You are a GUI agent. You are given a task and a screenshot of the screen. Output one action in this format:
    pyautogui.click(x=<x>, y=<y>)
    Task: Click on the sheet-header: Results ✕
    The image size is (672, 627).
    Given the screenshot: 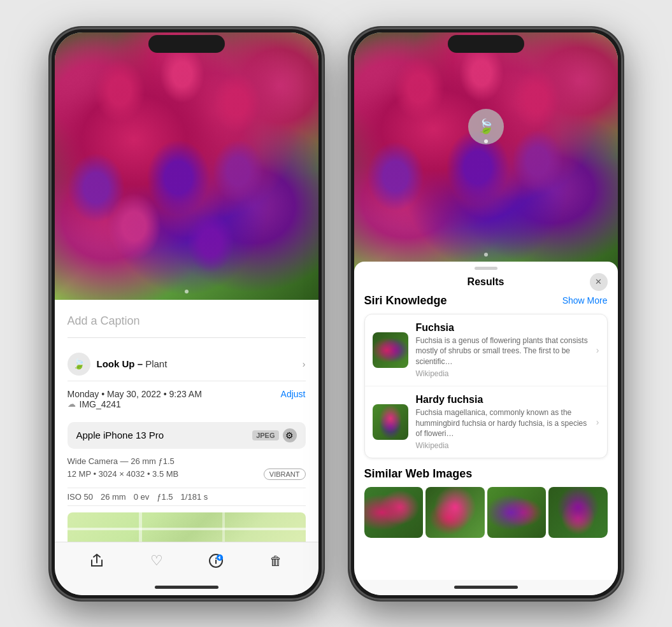 What is the action you would take?
    pyautogui.click(x=486, y=283)
    